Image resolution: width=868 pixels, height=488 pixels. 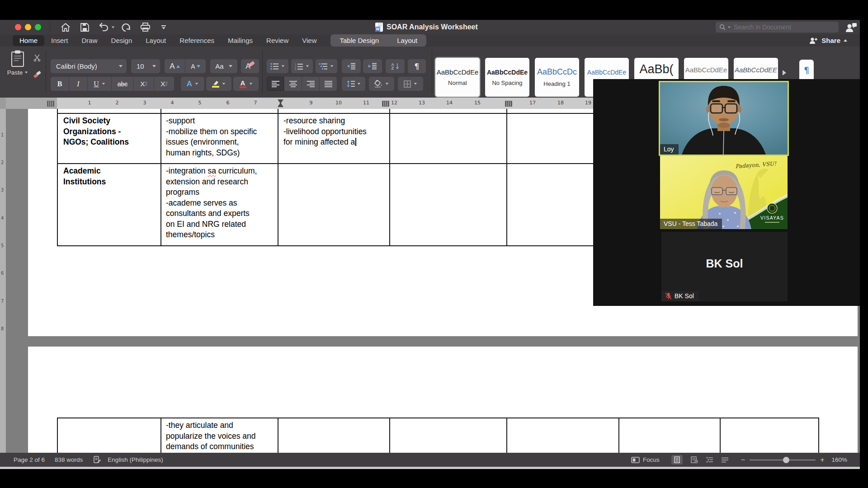 What do you see at coordinates (89, 66) in the screenshot?
I see `font-name-select: Calibri (Body)` at bounding box center [89, 66].